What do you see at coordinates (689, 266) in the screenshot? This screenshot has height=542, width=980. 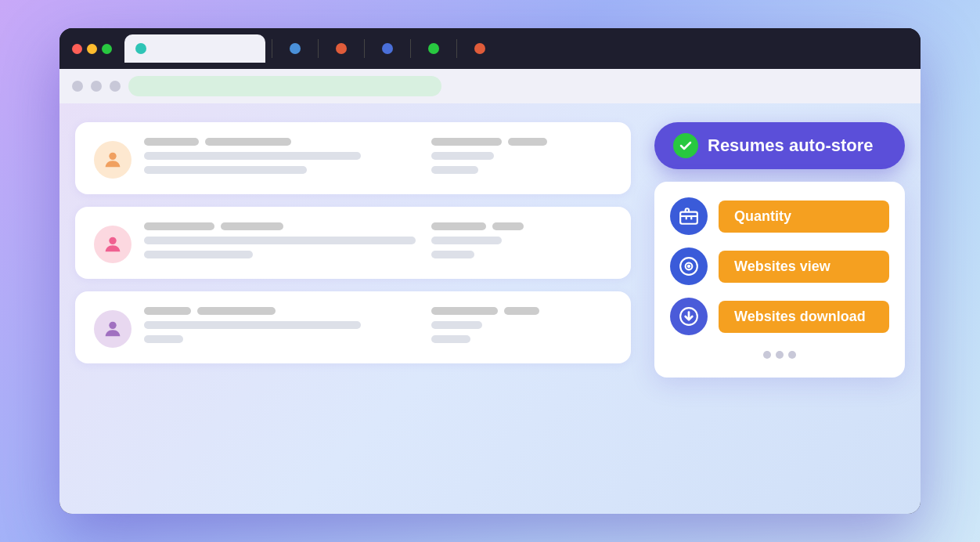 I see `eye-icon` at bounding box center [689, 266].